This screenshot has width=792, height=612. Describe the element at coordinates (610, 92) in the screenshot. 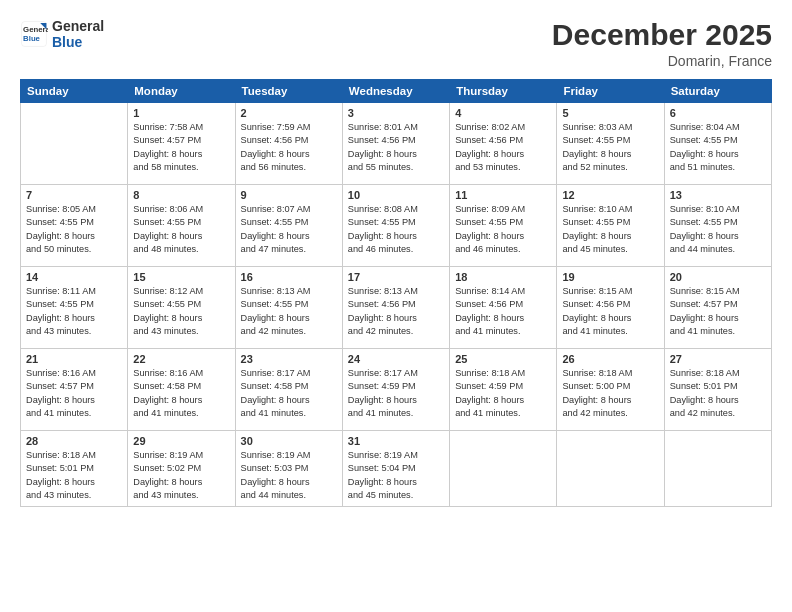

I see `header-friday: Friday` at that location.